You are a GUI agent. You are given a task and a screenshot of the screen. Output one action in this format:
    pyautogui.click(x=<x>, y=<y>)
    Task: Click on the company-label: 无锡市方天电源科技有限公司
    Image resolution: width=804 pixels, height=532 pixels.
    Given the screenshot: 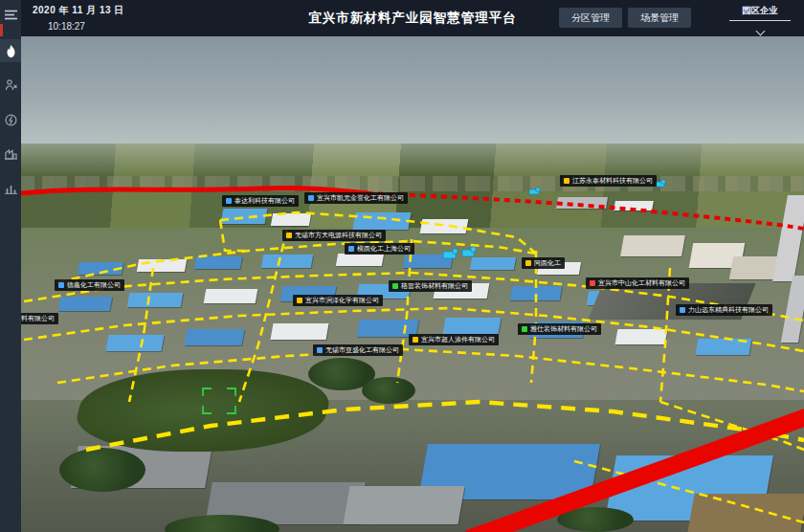 What is the action you would take?
    pyautogui.click(x=334, y=235)
    